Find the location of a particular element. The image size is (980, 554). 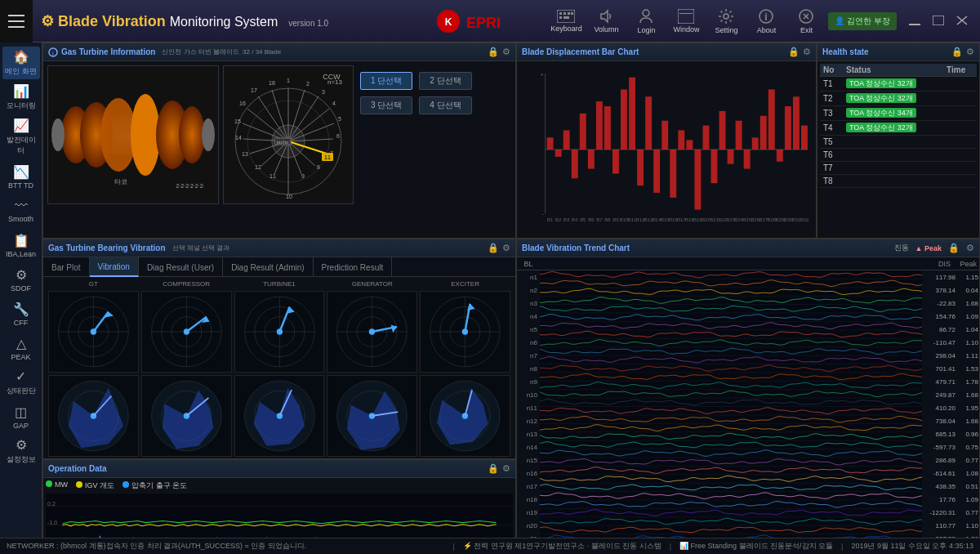

svg-text: 타코 is located at coordinates (121, 181).